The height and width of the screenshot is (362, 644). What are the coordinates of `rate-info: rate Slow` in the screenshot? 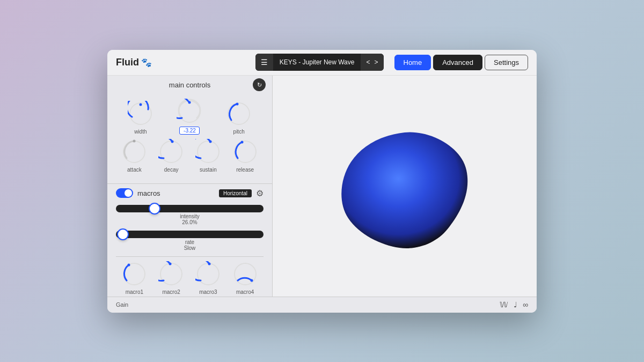 It's located at (190, 245).